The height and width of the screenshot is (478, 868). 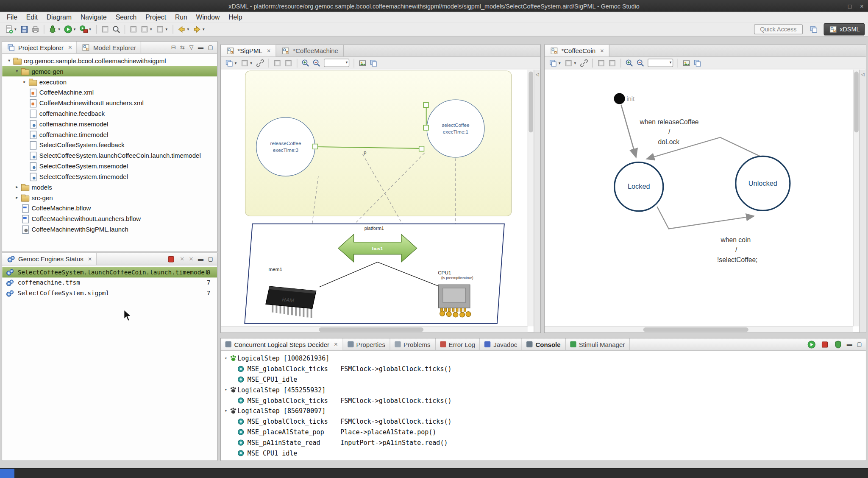 What do you see at coordinates (367, 344) in the screenshot?
I see `tab-properties: Properties` at bounding box center [367, 344].